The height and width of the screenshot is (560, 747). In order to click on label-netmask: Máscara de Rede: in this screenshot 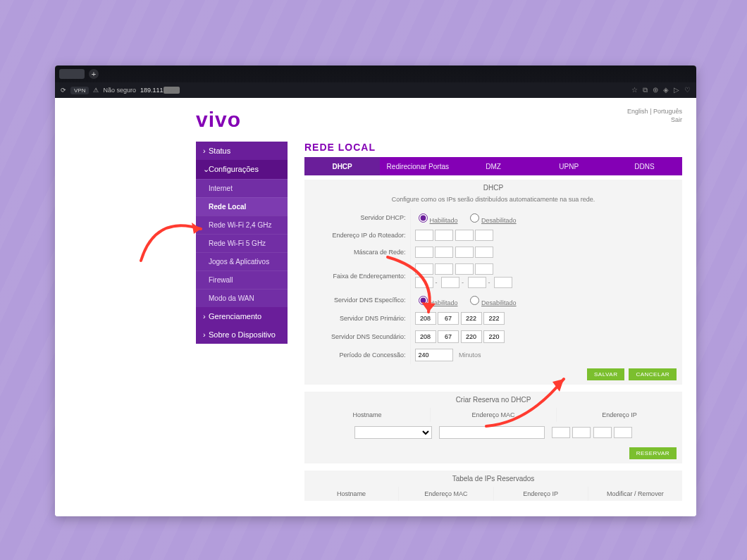, I will do `click(357, 252)`.